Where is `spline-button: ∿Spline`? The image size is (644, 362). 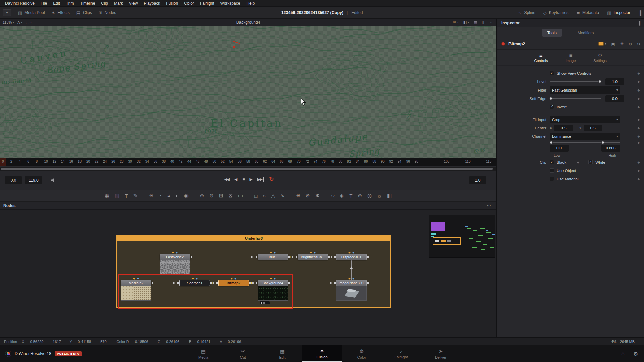 spline-button: ∿Spline is located at coordinates (527, 13).